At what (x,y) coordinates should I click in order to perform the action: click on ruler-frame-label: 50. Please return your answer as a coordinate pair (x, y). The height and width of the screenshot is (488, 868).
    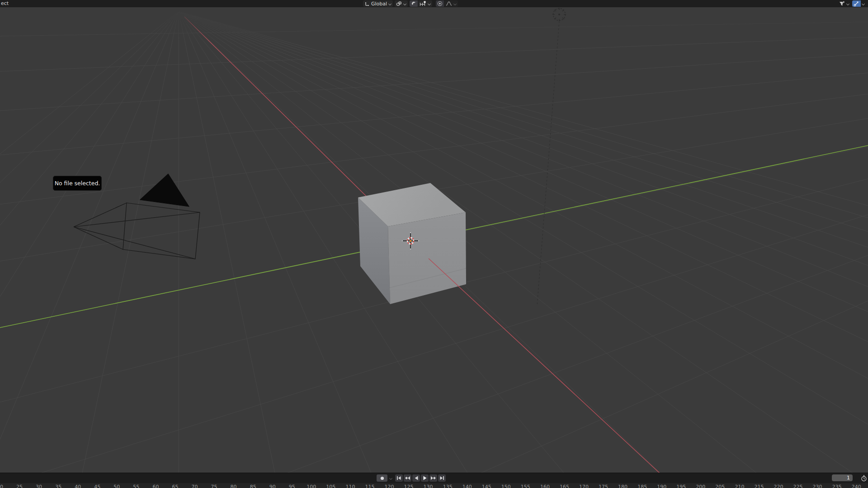
    Looking at the image, I should click on (117, 486).